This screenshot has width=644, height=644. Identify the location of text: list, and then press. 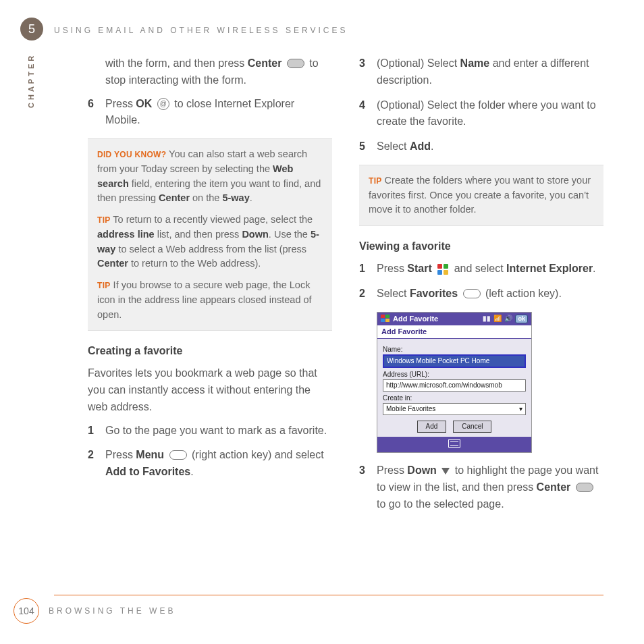
(198, 234).